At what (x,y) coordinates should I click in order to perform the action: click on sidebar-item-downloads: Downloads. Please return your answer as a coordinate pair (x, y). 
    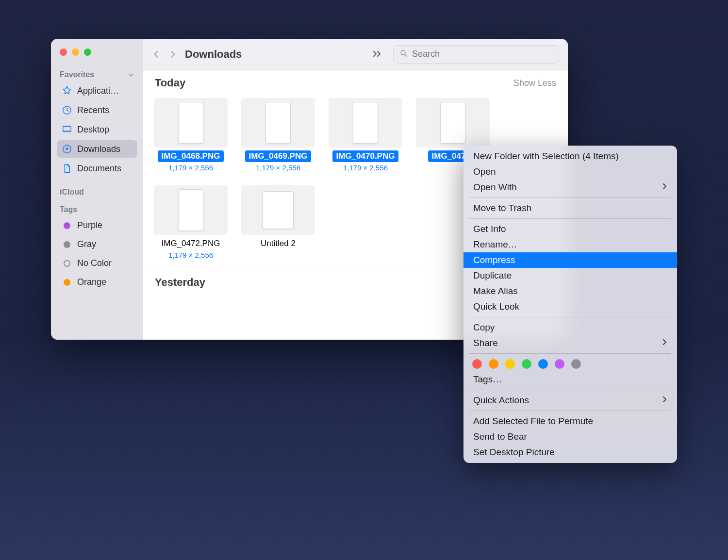
    Looking at the image, I should click on (97, 149).